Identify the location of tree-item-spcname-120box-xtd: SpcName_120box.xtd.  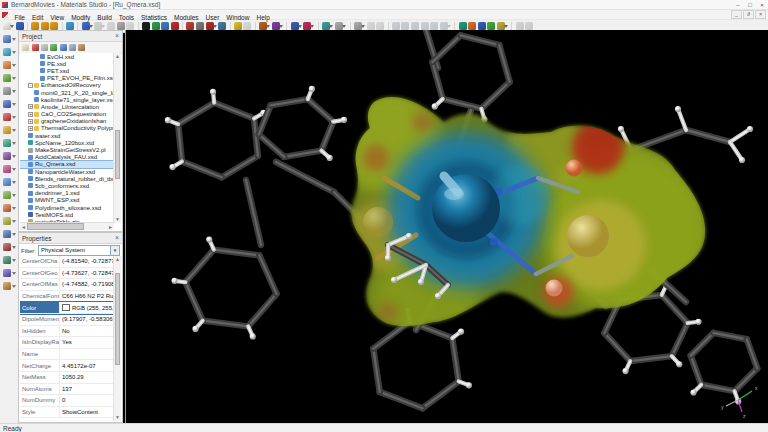
(67, 142).